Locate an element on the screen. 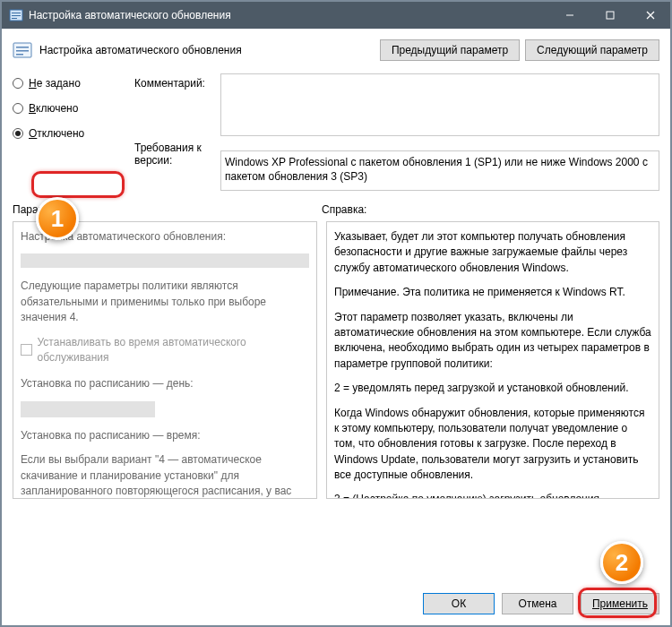  options-footnote: Если вы выбрали вариант "4 — автоматичес… is located at coordinates (165, 476).